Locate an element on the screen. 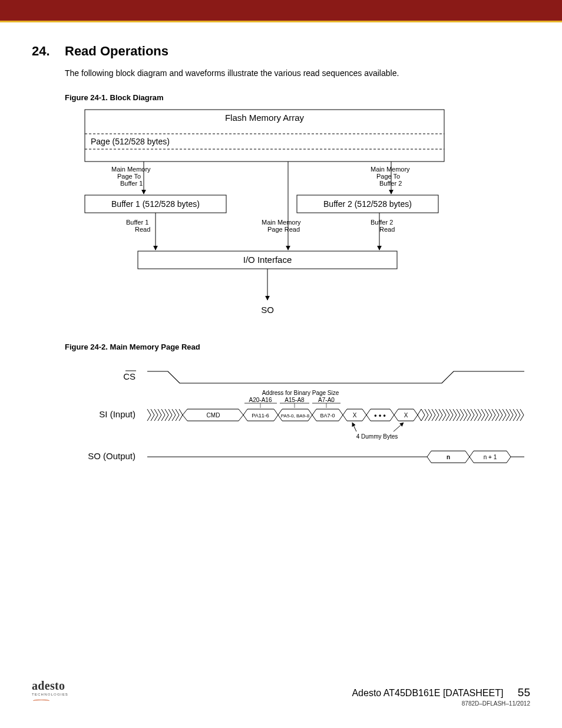 Image resolution: width=562 pixels, height=728 pixels. x1-label: X is located at coordinates (355, 415).